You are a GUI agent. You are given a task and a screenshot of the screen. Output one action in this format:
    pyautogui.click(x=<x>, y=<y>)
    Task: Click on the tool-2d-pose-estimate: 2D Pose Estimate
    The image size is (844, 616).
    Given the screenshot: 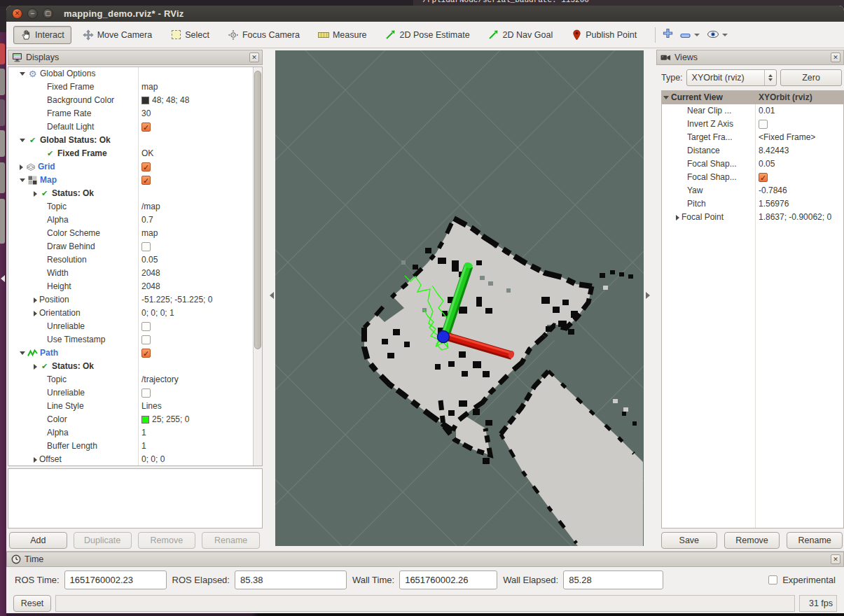 What is the action you would take?
    pyautogui.click(x=427, y=35)
    